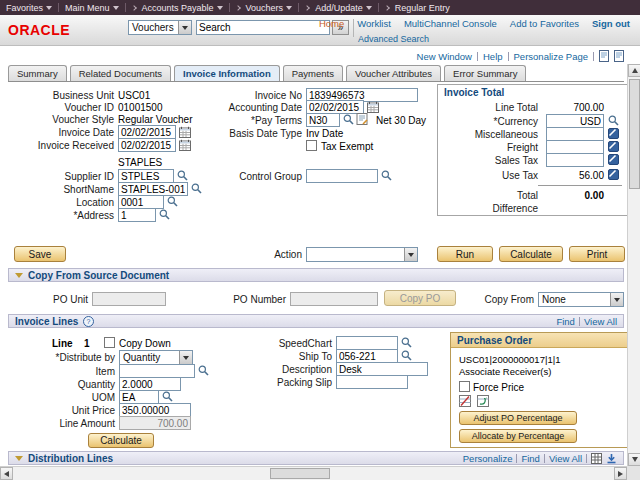 This screenshot has height=480, width=640. What do you see at coordinates (141, 202) in the screenshot?
I see `location-input` at bounding box center [141, 202].